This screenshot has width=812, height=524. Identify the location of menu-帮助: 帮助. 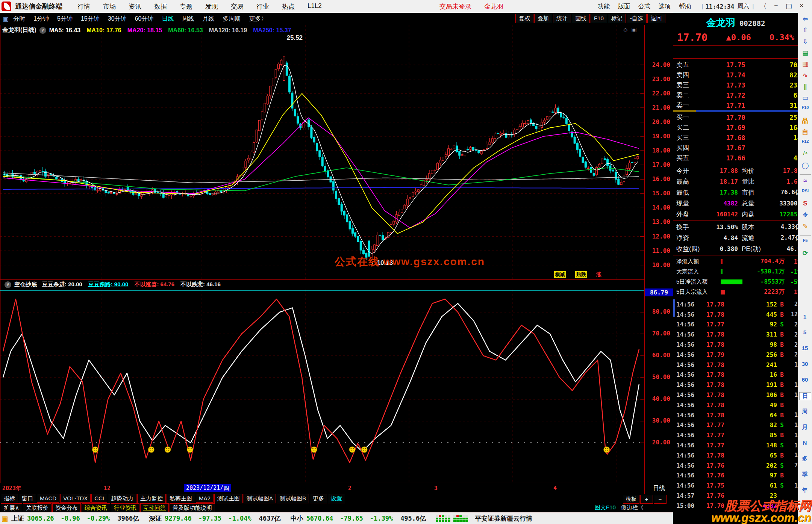
(685, 7).